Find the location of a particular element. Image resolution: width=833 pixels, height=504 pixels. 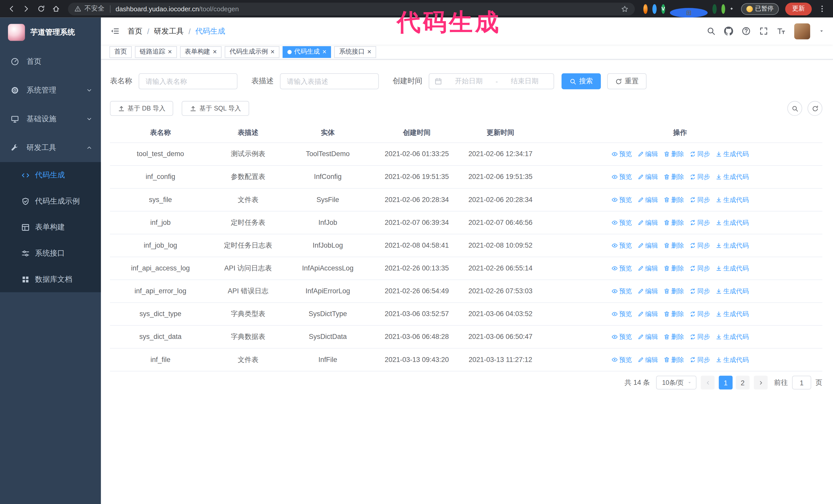

extension-drop-icon is located at coordinates (654, 9).